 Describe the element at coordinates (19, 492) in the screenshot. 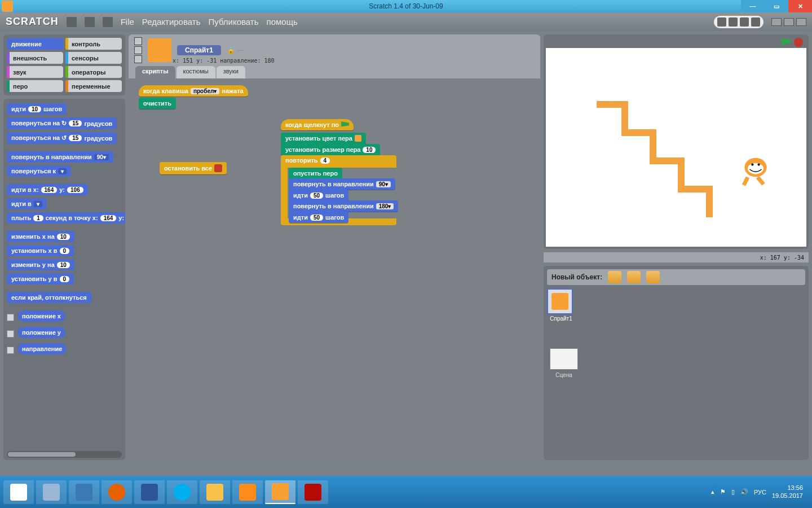

I see `start-button` at that location.